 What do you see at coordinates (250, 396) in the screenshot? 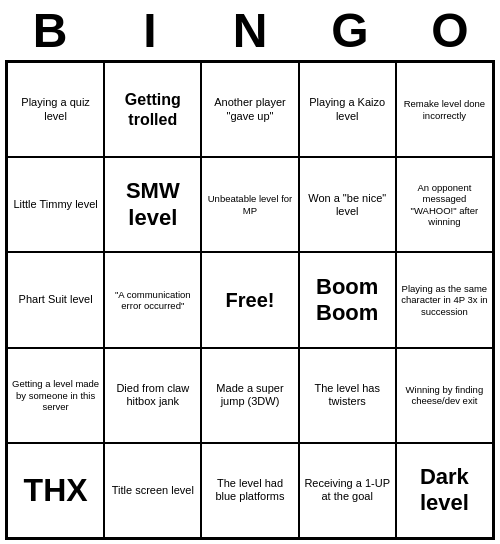
I see `bingo-cell-17: Made a super jump (3DW)` at bounding box center [250, 396].